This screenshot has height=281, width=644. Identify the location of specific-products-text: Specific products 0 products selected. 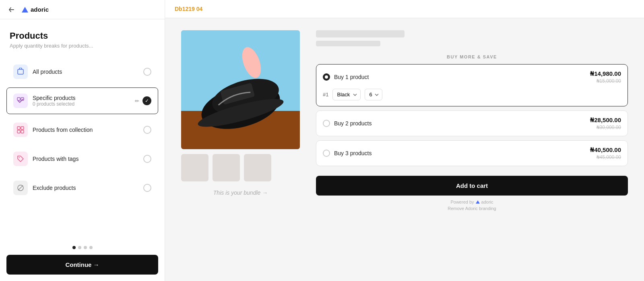
(81, 101).